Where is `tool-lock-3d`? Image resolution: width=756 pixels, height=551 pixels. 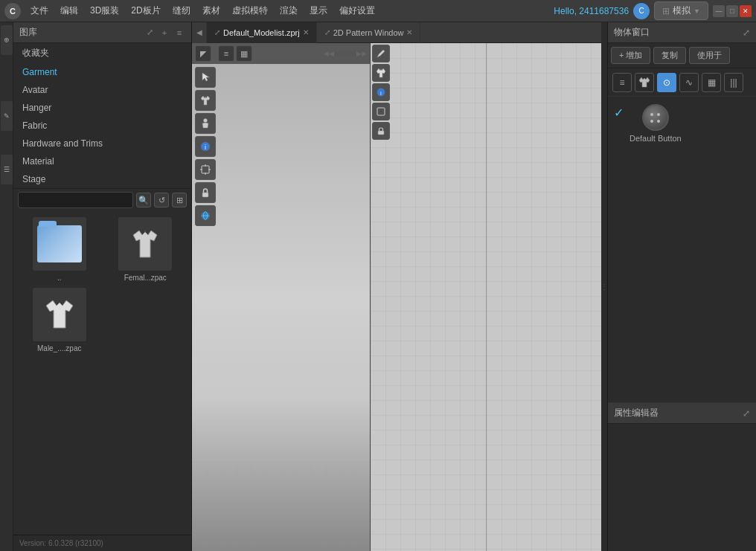
tool-lock-3d is located at coordinates (205, 193).